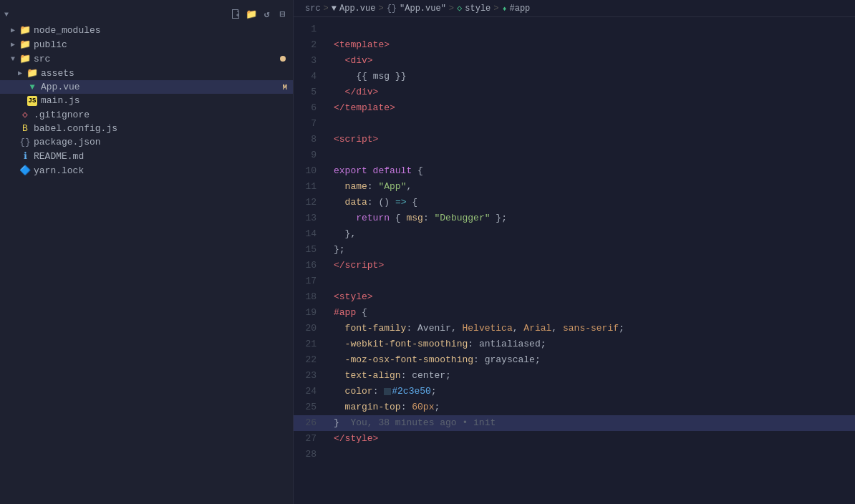 The height and width of the screenshot is (504, 855). What do you see at coordinates (327, 9) in the screenshot?
I see `breadcrumb-sep1: >` at bounding box center [327, 9].